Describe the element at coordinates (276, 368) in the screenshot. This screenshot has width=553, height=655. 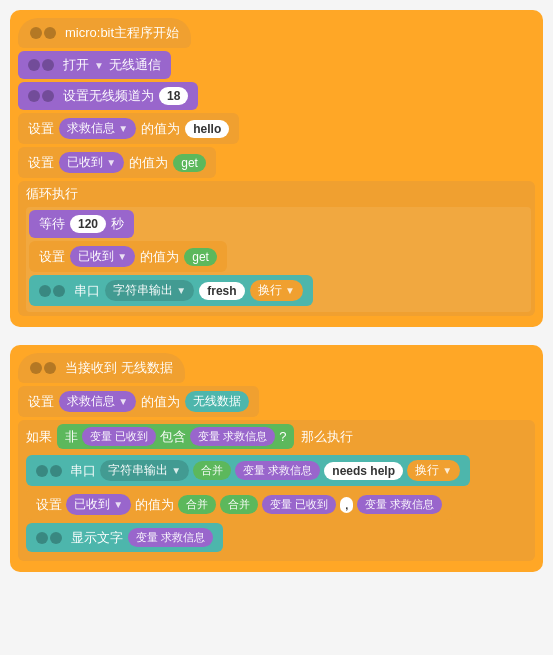
I see `hat2-row: 当接收到 无线数据` at that location.